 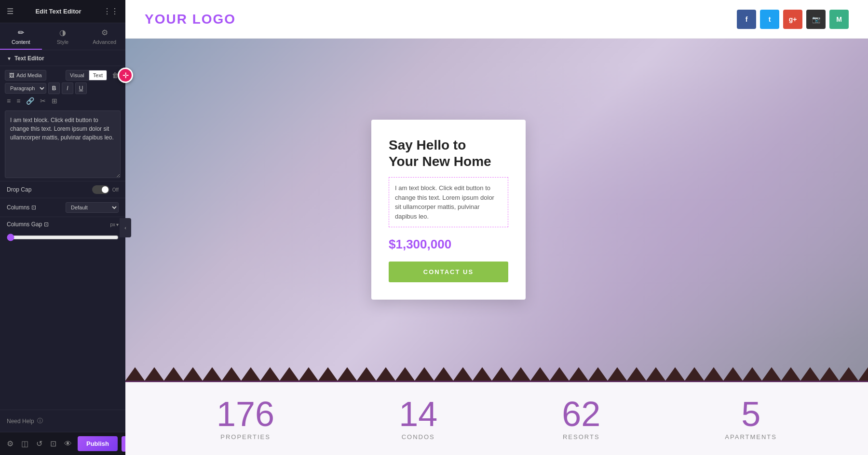 What do you see at coordinates (21, 33) in the screenshot?
I see `content-tab-icon: ✏` at bounding box center [21, 33].